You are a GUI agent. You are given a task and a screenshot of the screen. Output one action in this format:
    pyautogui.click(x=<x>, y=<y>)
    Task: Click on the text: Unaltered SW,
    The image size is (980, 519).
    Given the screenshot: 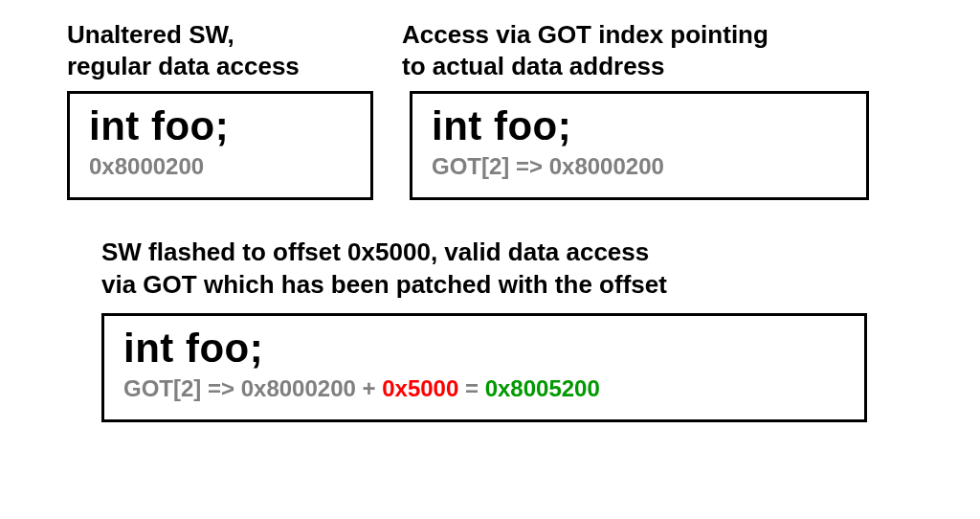 What is the action you would take?
    pyautogui.click(x=151, y=34)
    